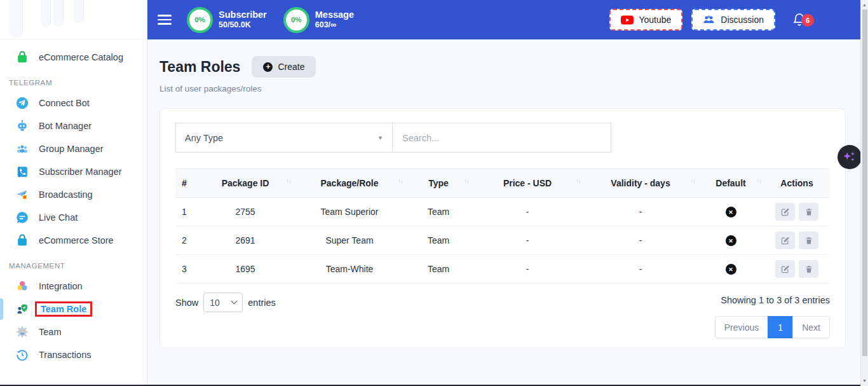 The image size is (868, 386). I want to click on entries-summary: Showing 1 to 3 of 3 entries, so click(775, 300).